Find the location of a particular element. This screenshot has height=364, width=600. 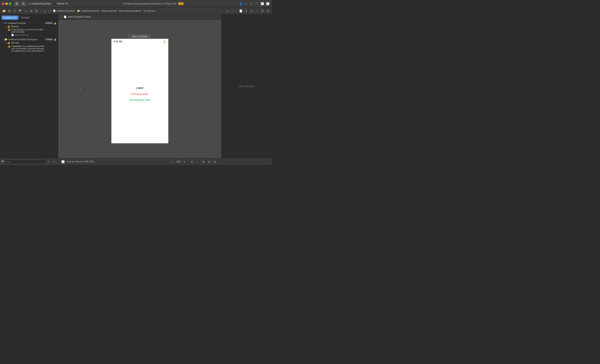

tab-buildtime: Buildtime (2) is located at coordinates (10, 18).